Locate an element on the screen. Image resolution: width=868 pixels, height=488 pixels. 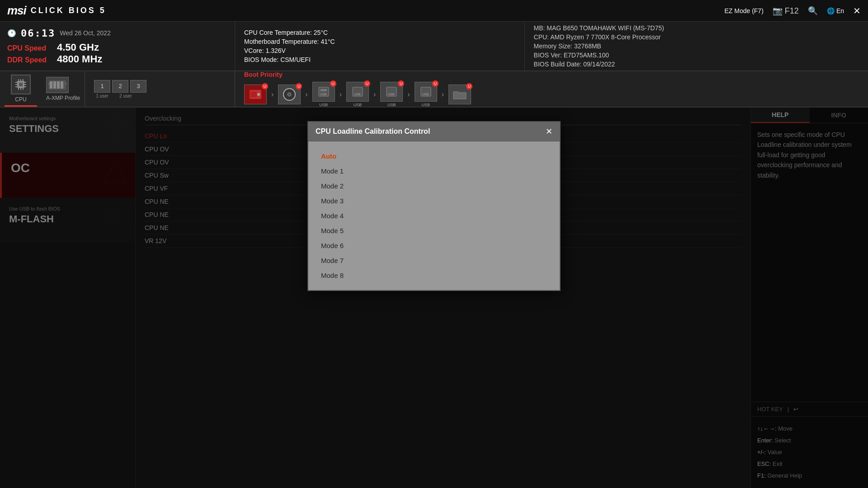
info-bar: 🕐 06:13 Wed 26 Oct, 2022 CPU Speed 4.50 … is located at coordinates (434, 47).